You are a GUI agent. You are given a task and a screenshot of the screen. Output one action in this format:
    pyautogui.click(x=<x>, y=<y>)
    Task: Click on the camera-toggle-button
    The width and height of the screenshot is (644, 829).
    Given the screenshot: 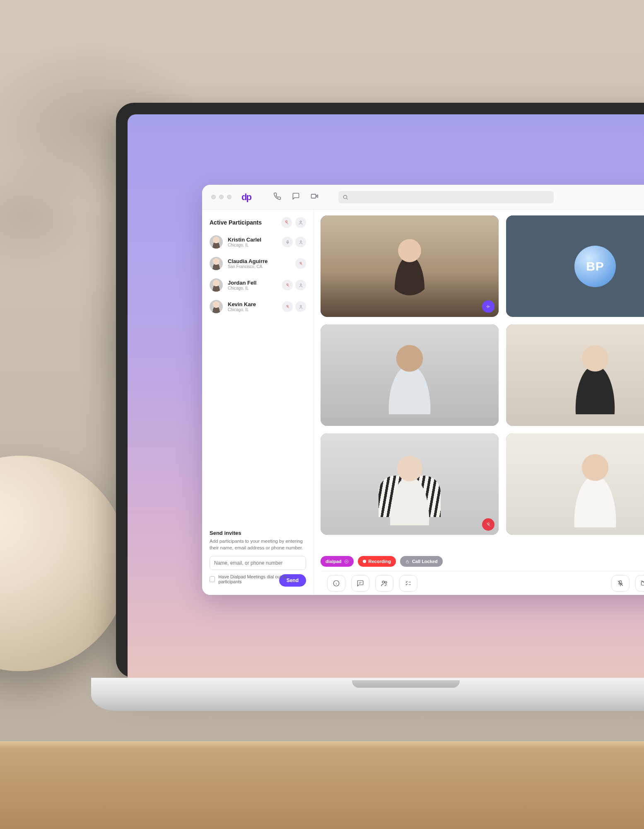 What is the action you would take?
    pyautogui.click(x=639, y=583)
    